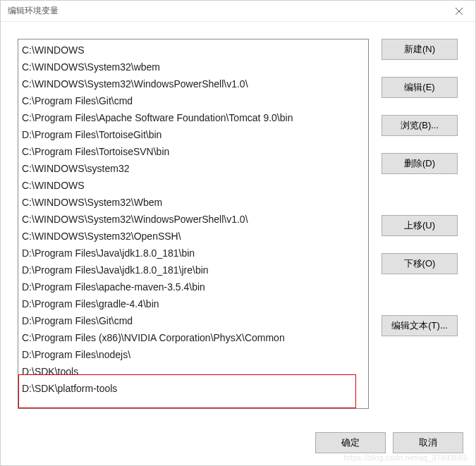  What do you see at coordinates (193, 371) in the screenshot?
I see `list-item: D:\SDK\tools` at bounding box center [193, 371].